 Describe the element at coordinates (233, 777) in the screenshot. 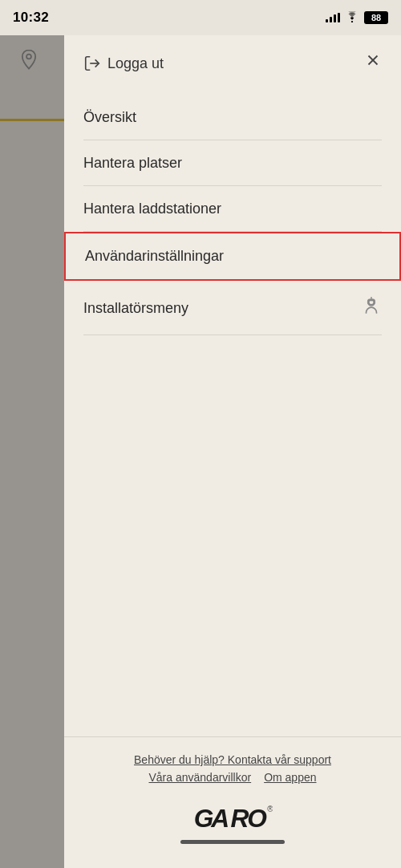

I see `footer-links-row: Våra användarvillkor Om appen` at that location.